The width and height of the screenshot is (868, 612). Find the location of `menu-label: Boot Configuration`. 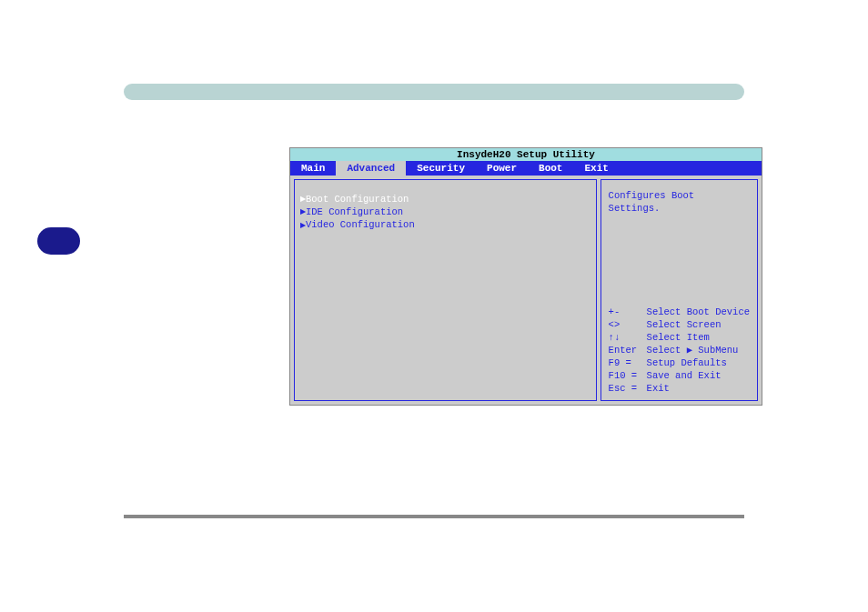

menu-label: Boot Configuration is located at coordinates (357, 199).